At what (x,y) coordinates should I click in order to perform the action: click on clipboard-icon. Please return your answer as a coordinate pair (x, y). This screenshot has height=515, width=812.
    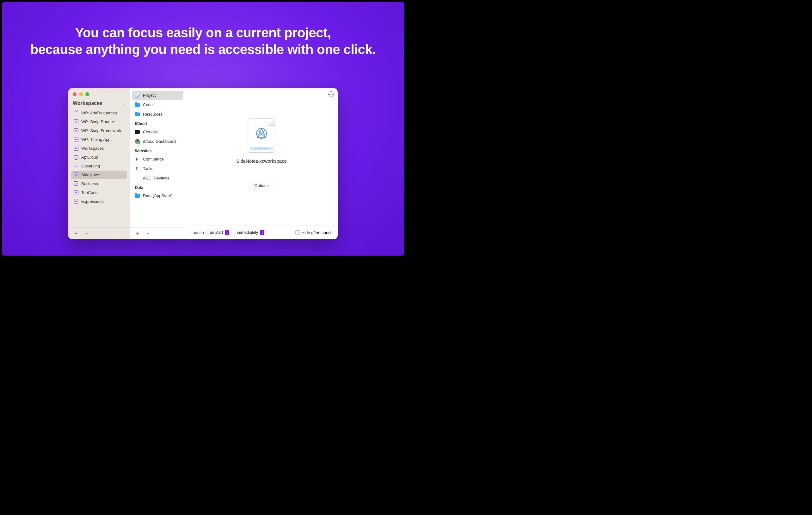
    Looking at the image, I should click on (76, 113).